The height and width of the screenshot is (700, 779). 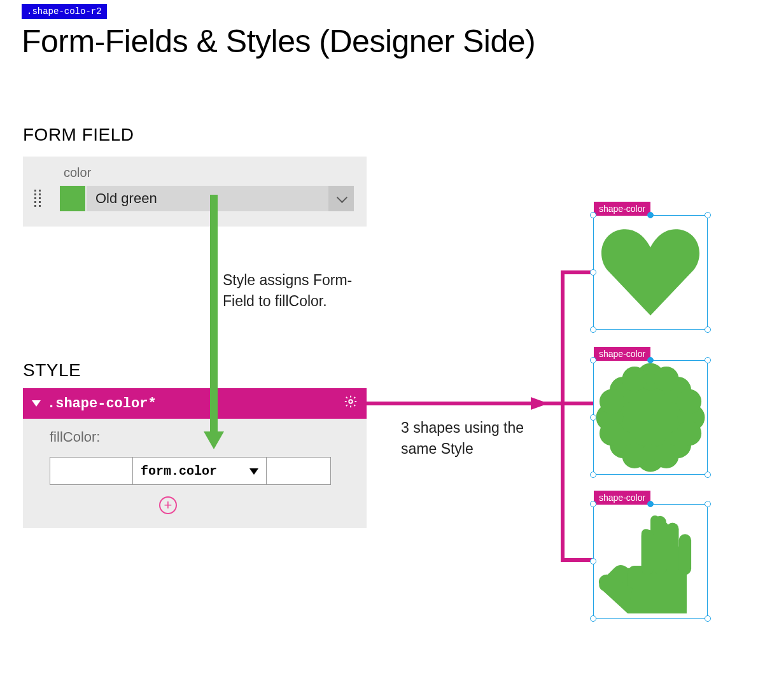 What do you see at coordinates (52, 370) in the screenshot?
I see `section-heading-style: STYLE` at bounding box center [52, 370].